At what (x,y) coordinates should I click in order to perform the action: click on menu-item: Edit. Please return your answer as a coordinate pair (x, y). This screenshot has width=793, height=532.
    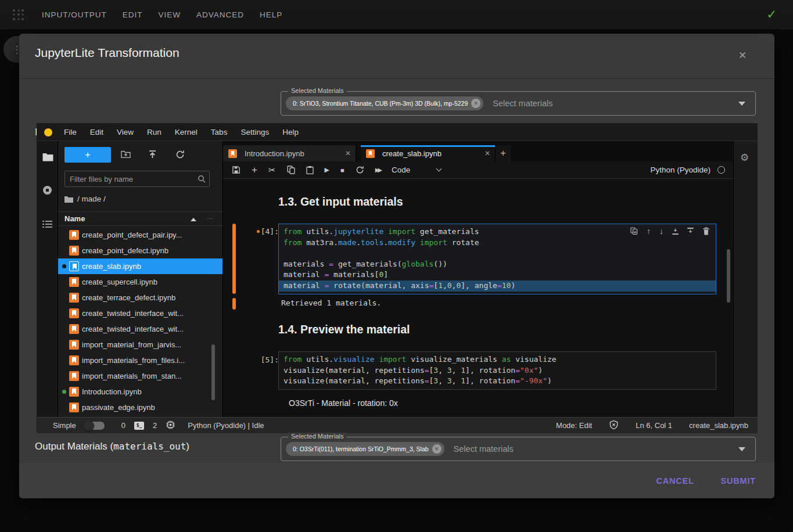
    Looking at the image, I should click on (96, 132).